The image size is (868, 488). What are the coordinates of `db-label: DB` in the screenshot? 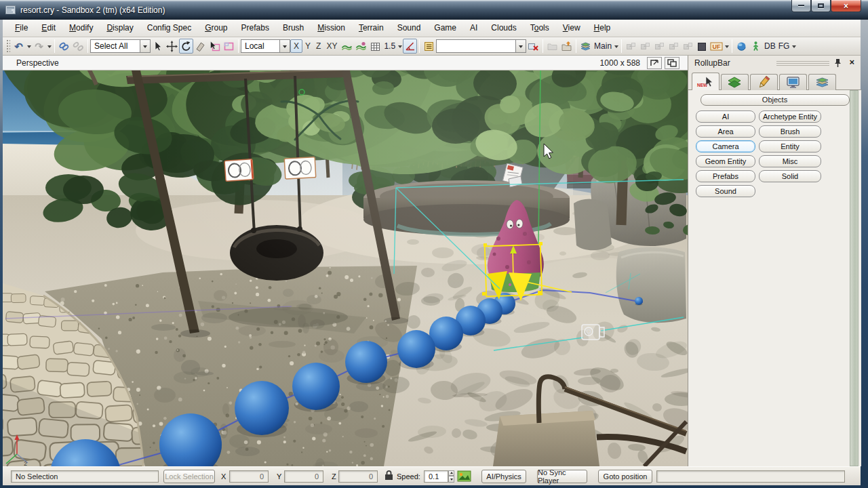 It's located at (770, 46).